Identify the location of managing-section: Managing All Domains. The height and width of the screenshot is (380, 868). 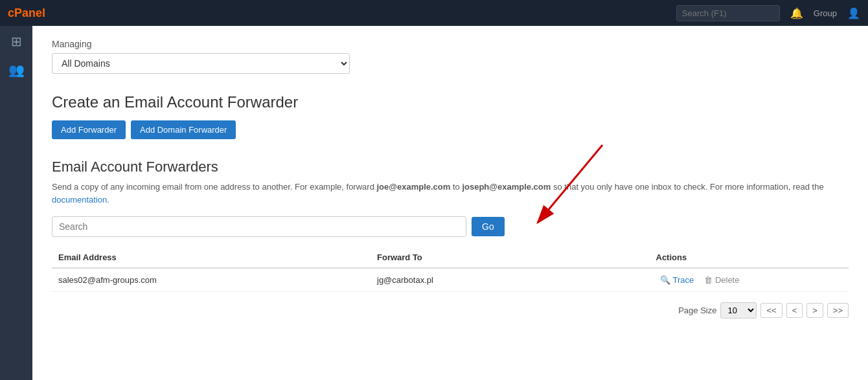
(450, 56).